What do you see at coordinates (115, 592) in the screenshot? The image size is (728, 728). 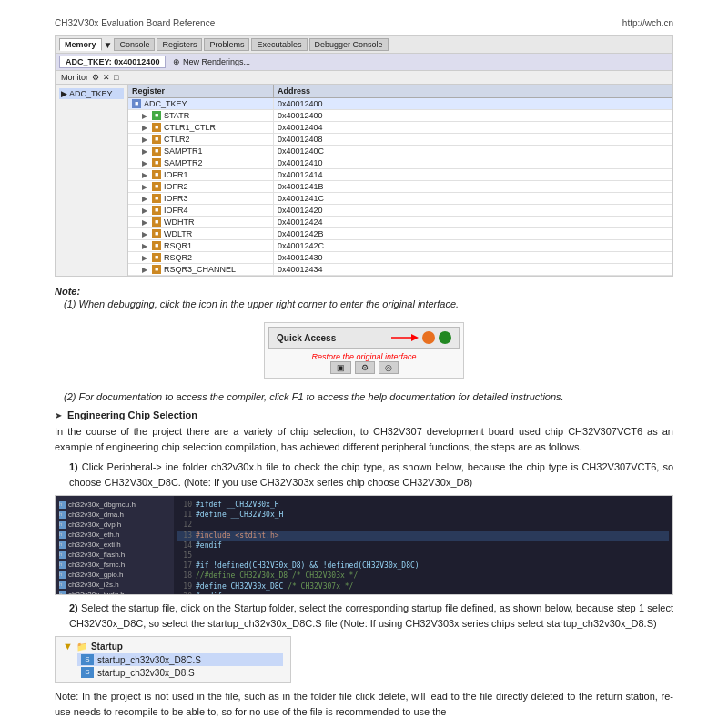 I see `code-file-item: h ch32v30x_iwdg.h` at bounding box center [115, 592].